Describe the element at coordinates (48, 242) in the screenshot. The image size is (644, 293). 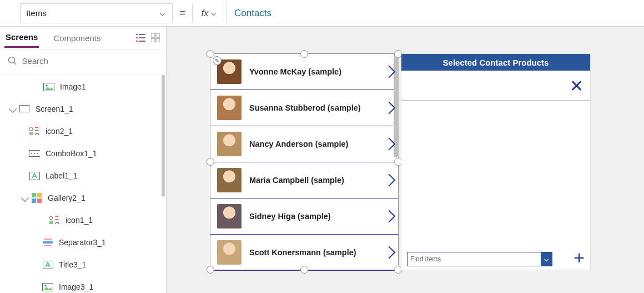
I see `separator-icon` at that location.